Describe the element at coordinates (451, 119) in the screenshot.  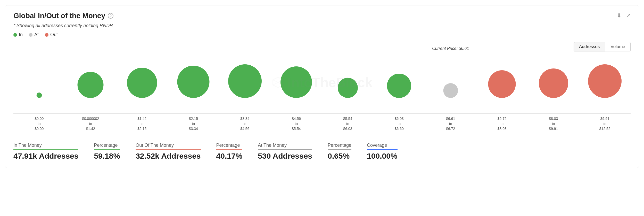
I see `label-line1-8: $6.61` at that location.